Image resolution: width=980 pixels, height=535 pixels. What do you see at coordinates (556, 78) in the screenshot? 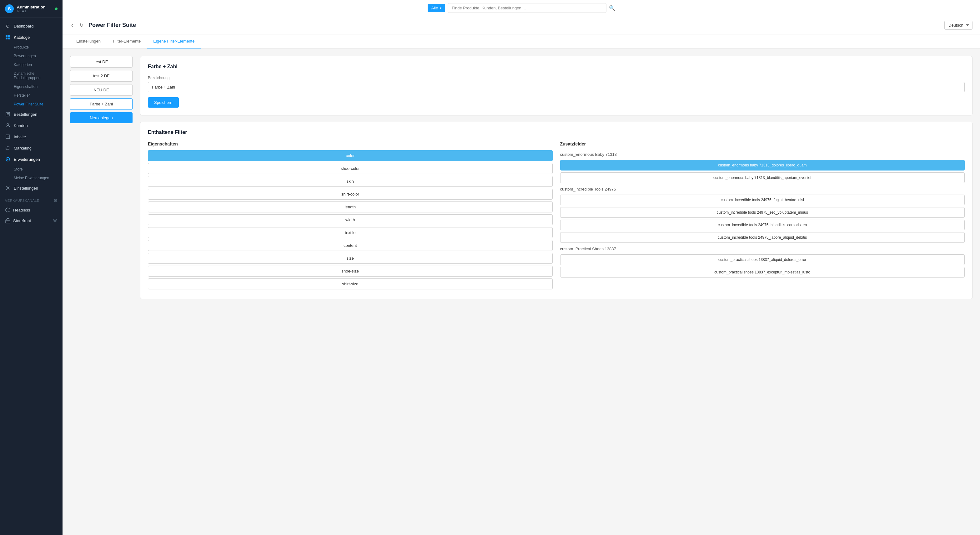
I see `bezeichnung-label: Bezeichnung` at bounding box center [556, 78].